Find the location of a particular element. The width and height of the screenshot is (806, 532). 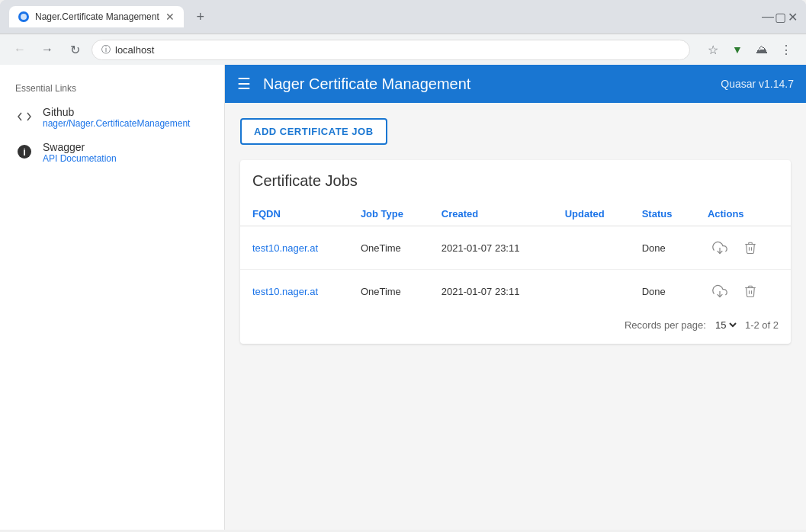

row1-updated is located at coordinates (592, 248).